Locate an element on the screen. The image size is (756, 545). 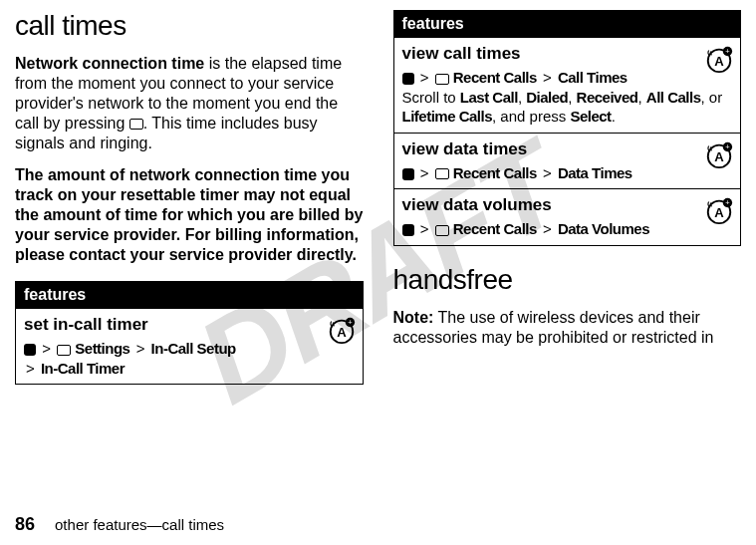
lbl-last-call: Last Call is located at coordinates (489, 98).